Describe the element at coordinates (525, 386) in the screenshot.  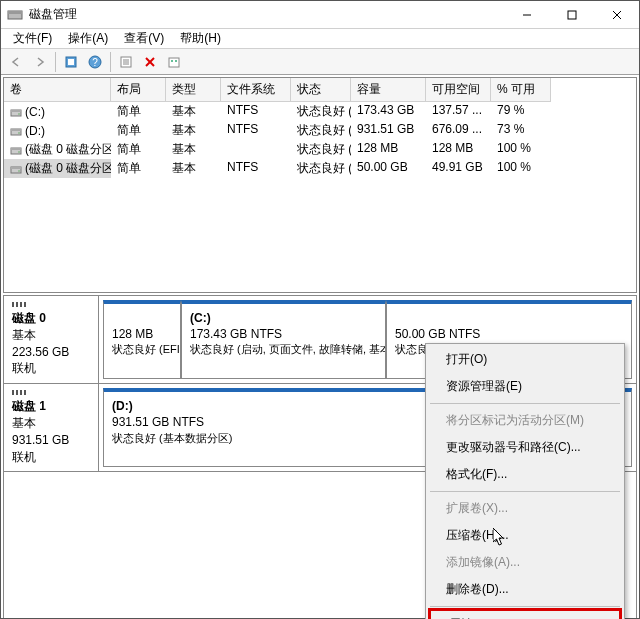
I see `context-menu-item: 资源管理器(E)` at that location.